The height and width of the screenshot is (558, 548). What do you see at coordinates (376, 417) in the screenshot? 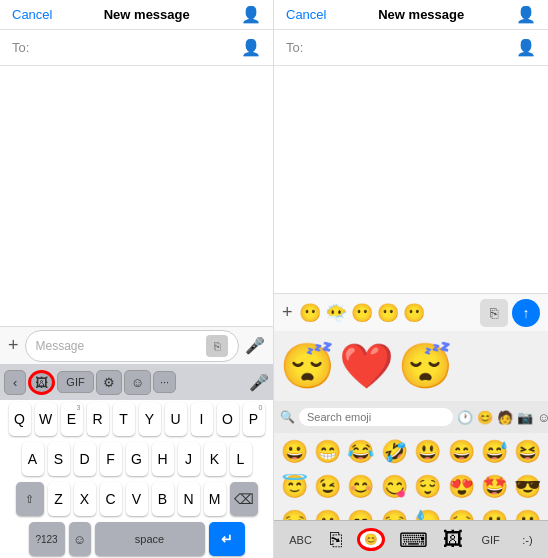
I see `emoji-search-input` at bounding box center [376, 417].